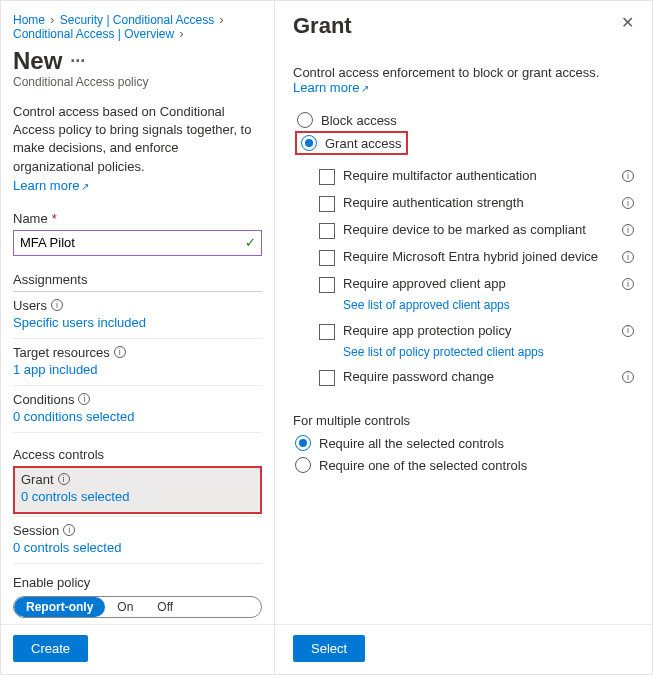 Image resolution: width=653 pixels, height=675 pixels. I want to click on chk-require-auth-strength: Require authentication strength i, so click(476, 204).